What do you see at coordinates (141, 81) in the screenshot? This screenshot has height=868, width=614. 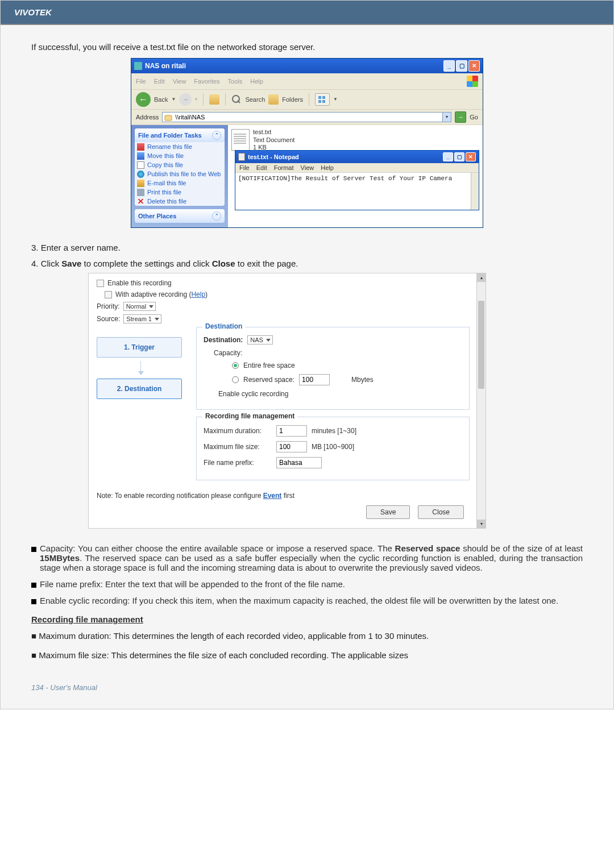 I see `menu-file: File` at bounding box center [141, 81].